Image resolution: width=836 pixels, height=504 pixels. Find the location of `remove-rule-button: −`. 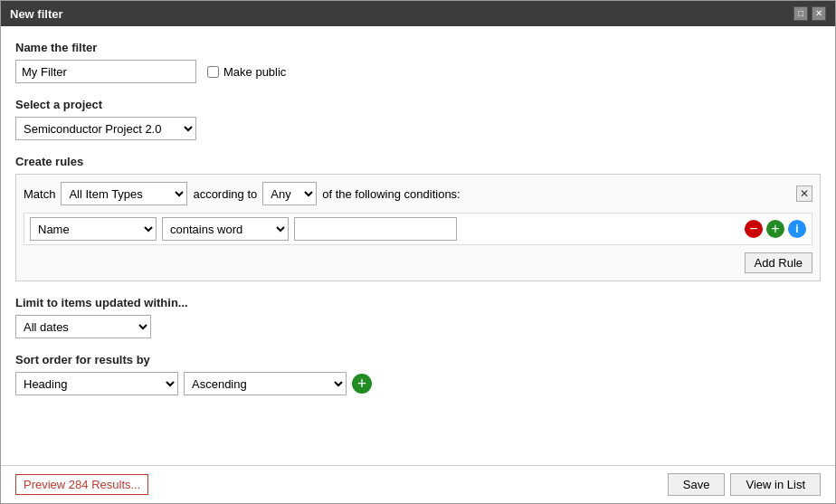

remove-rule-button: − is located at coordinates (754, 229).